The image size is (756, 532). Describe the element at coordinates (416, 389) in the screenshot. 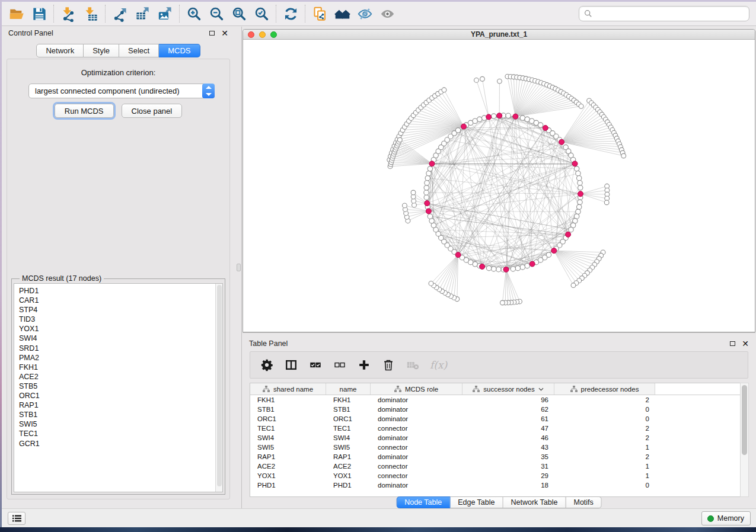

I see `column-header-MCDS-role: MCDS role` at that location.